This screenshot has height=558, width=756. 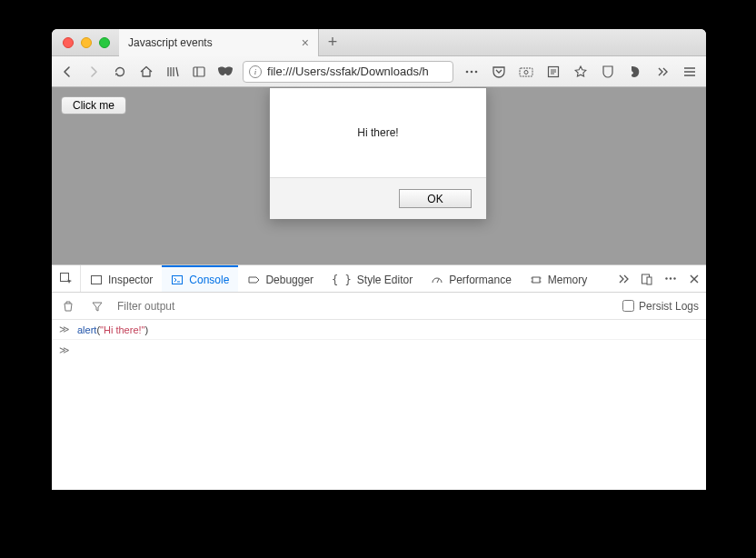 I want to click on tab-performance-label: Performance, so click(x=480, y=280).